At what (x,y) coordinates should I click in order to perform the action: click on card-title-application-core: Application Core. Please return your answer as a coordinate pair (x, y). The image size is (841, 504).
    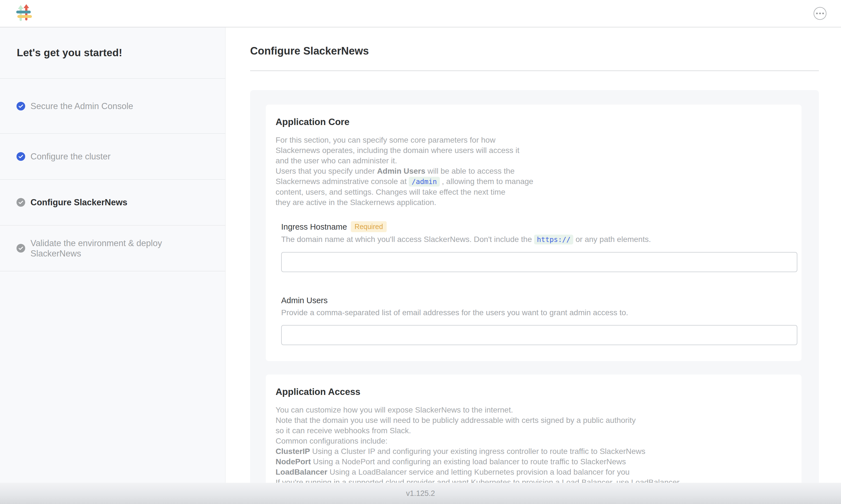
    Looking at the image, I should click on (534, 122).